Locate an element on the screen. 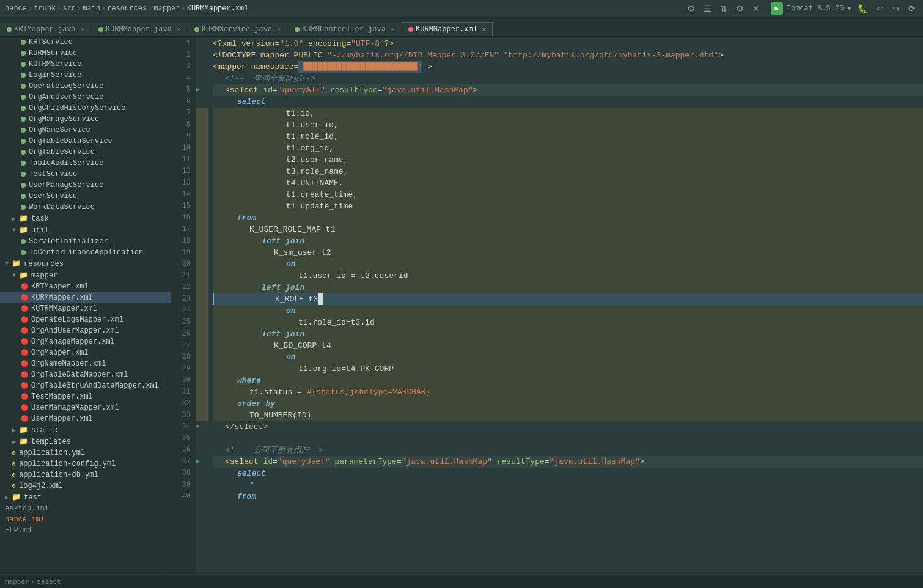  tab-kurm-mapper-java: KURMMapper.java ✕ is located at coordinates (139, 29).